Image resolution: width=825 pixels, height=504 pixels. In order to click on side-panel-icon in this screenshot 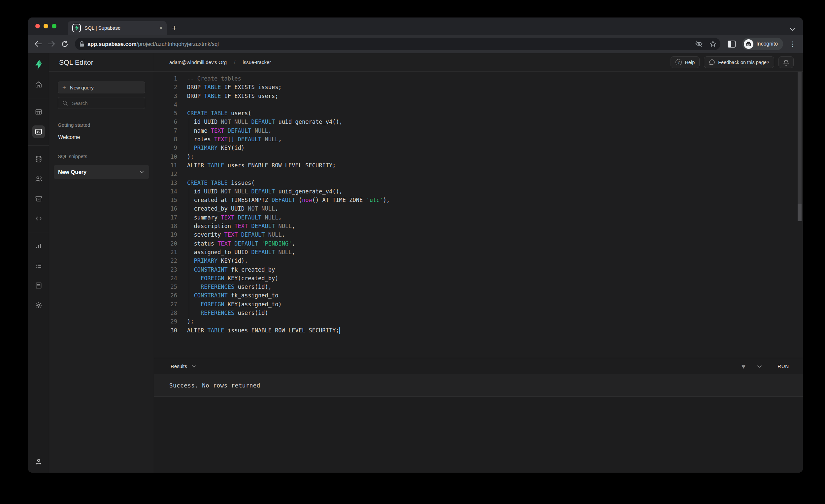, I will do `click(732, 44)`.